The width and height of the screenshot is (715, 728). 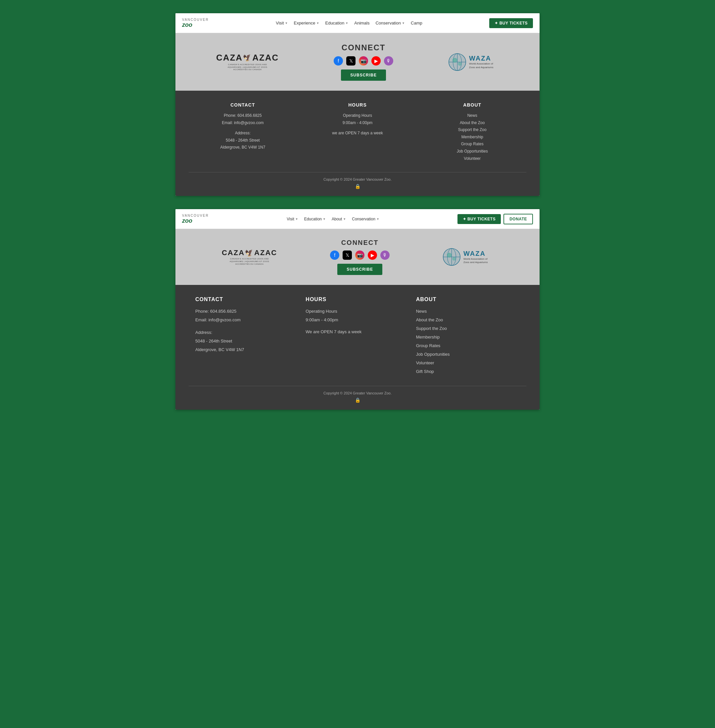 What do you see at coordinates (472, 152) in the screenshot?
I see `footer-link-jobs-1: Job Opportunities` at bounding box center [472, 152].